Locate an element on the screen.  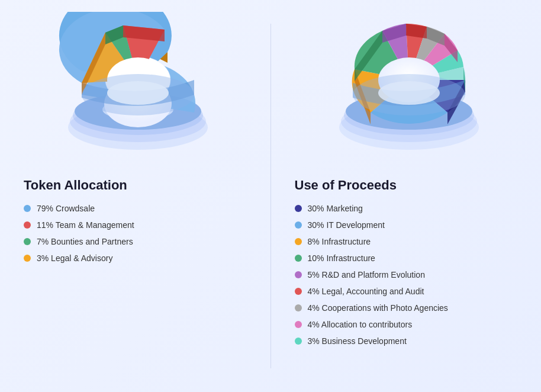
legend-item: 3% Legal & Advisory is located at coordinates (135, 258).